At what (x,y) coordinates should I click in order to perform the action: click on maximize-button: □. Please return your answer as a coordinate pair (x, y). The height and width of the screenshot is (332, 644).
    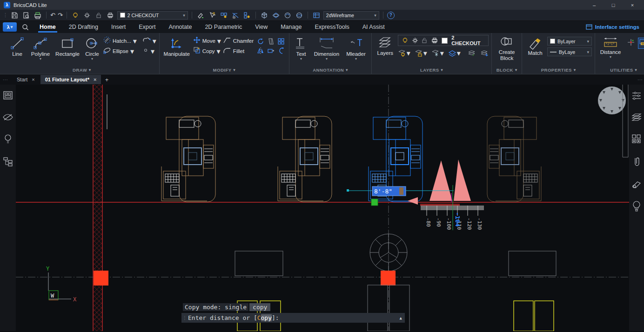
    Looking at the image, I should click on (613, 5).